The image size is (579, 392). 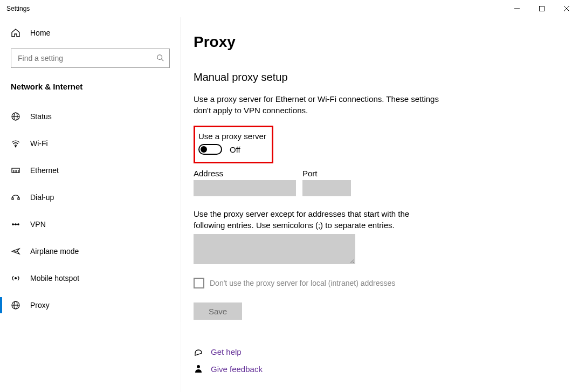 I want to click on window-title: Settings, so click(x=18, y=9).